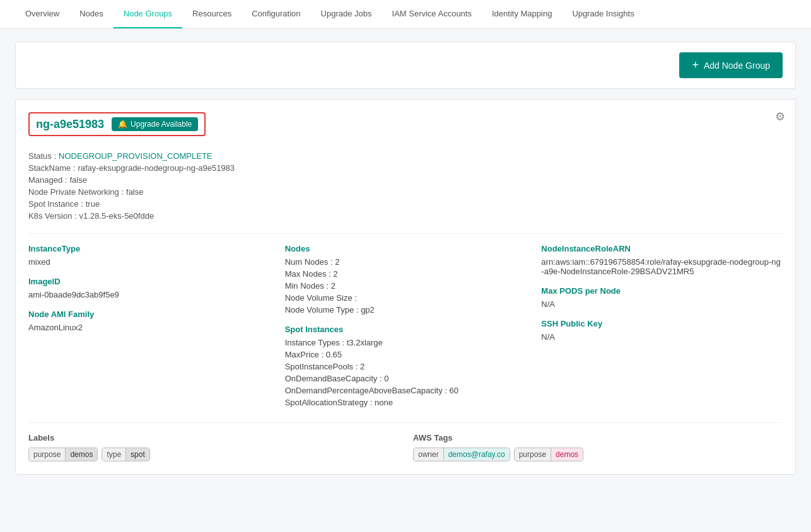 This screenshot has height=532, width=811. Describe the element at coordinates (42, 14) in the screenshot. I see `tab-overview: Overview` at that location.